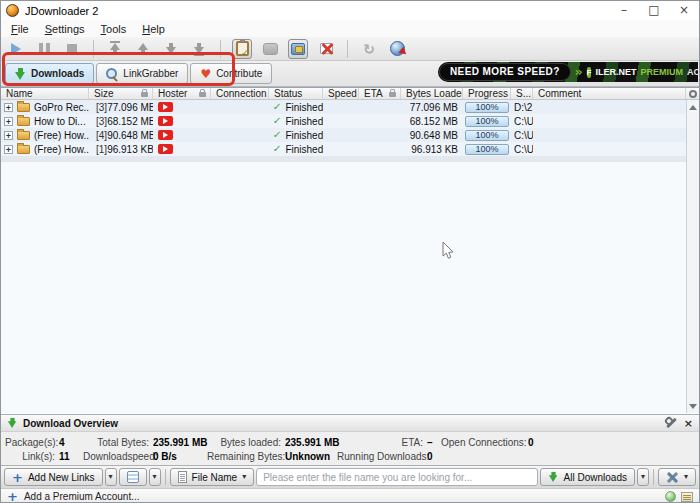  I want to click on stat-label: Remaining Bytes:, so click(244, 456).